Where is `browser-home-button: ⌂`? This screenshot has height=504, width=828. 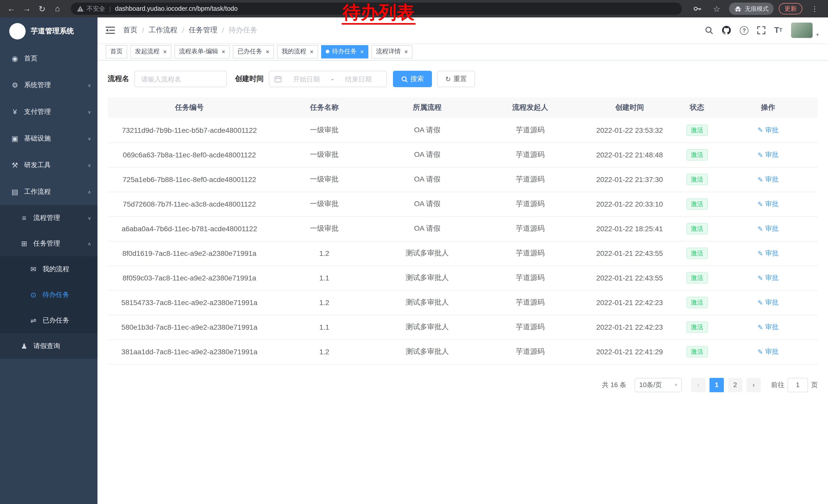 browser-home-button: ⌂ is located at coordinates (57, 9).